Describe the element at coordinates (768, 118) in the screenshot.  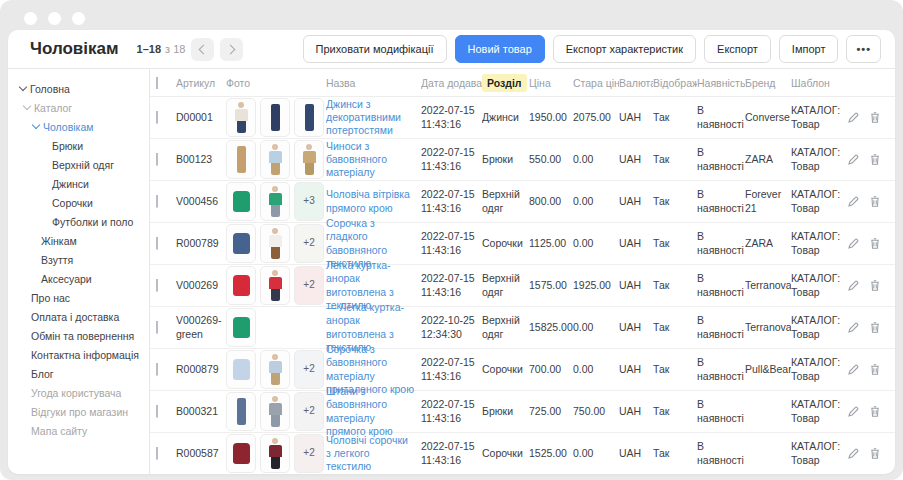
I see `brand-cell: Converse` at that location.